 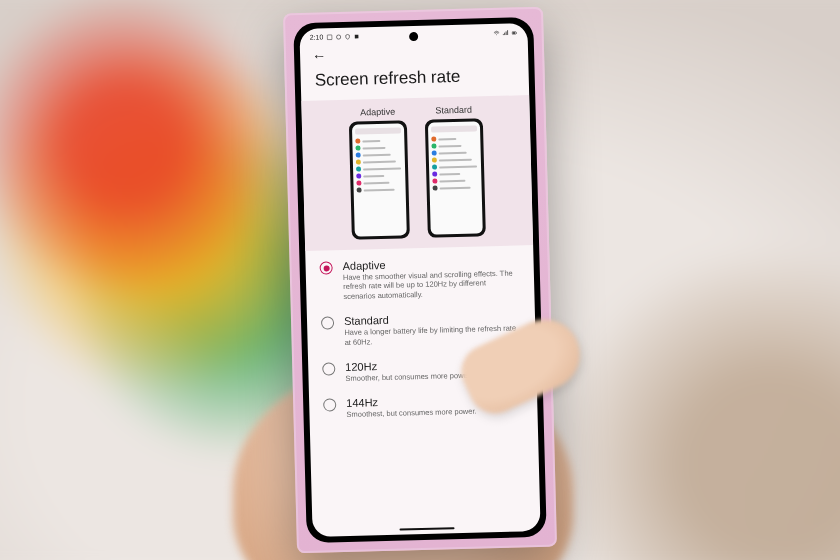 I want to click on preview-standard: Standard, so click(x=454, y=170).